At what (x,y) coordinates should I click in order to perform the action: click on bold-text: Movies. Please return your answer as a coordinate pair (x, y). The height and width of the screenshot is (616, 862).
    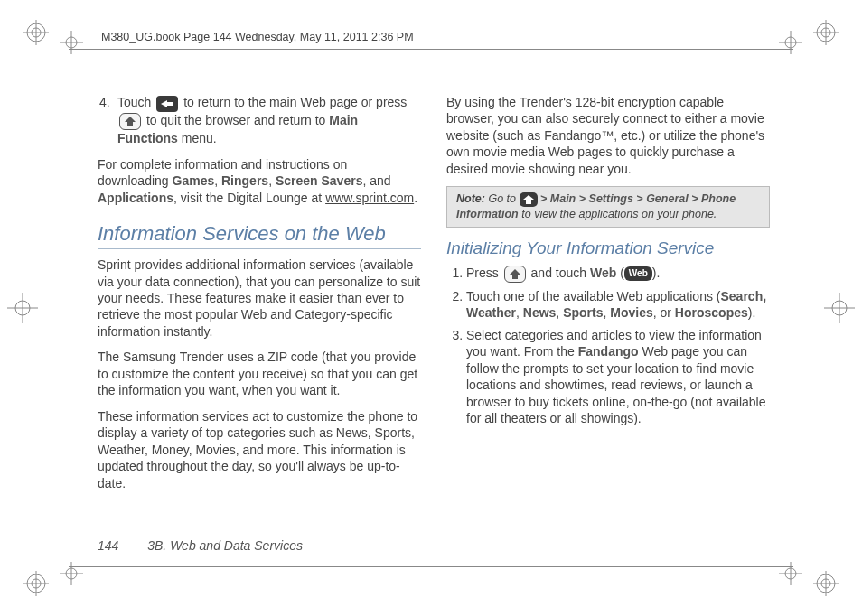
    Looking at the image, I should click on (631, 313).